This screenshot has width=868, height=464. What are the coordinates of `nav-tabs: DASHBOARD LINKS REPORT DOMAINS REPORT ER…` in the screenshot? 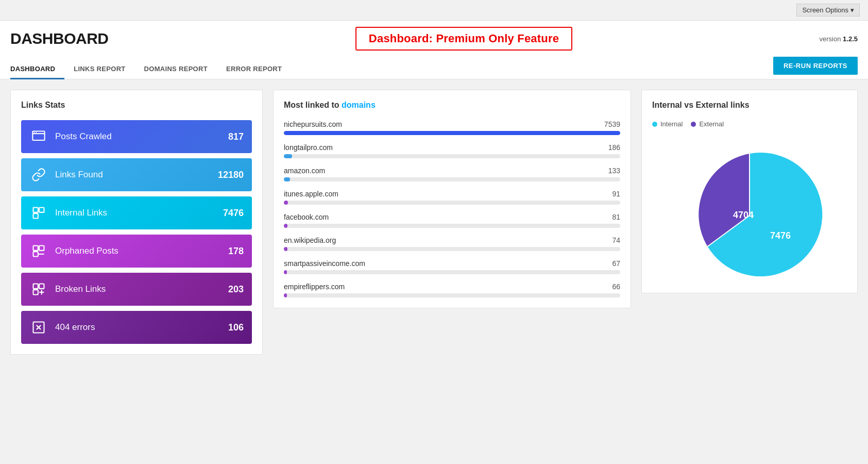 It's located at (150, 69).